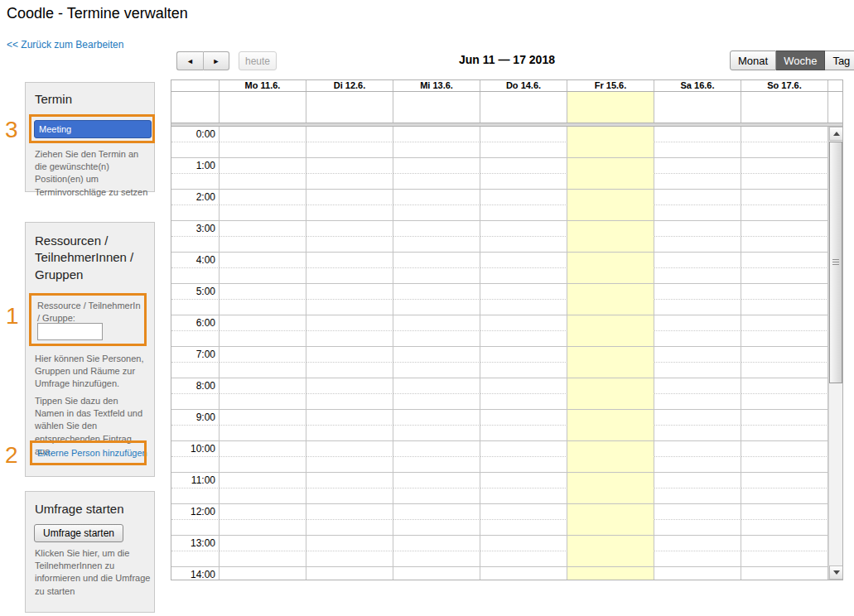 This screenshot has height=616, width=854. Describe the element at coordinates (753, 60) in the screenshot. I see `view-month-button: Monat` at that location.